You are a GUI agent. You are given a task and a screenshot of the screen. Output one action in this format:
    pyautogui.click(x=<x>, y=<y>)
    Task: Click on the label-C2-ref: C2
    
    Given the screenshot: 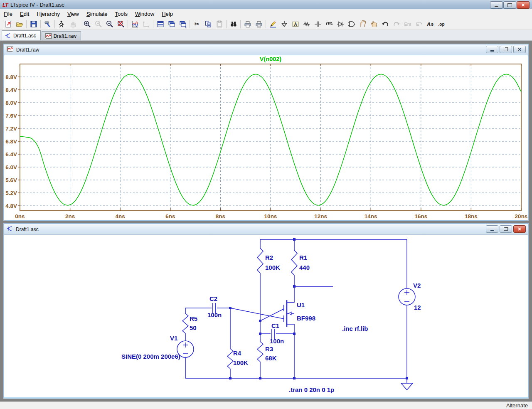 What is the action you would take?
    pyautogui.click(x=214, y=299)
    